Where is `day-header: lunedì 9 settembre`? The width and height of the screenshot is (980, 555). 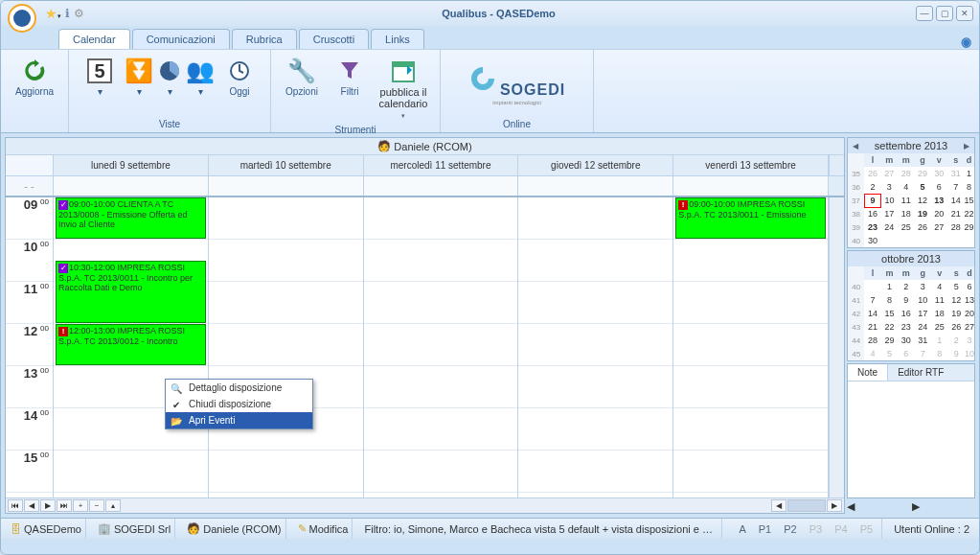 day-header: lunedì 9 settembre is located at coordinates (131, 165).